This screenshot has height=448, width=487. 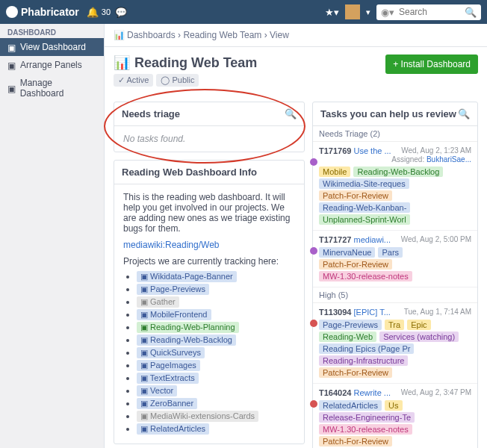 What do you see at coordinates (52, 47) in the screenshot?
I see `sidebar-item: ▣View Dashboard` at bounding box center [52, 47].